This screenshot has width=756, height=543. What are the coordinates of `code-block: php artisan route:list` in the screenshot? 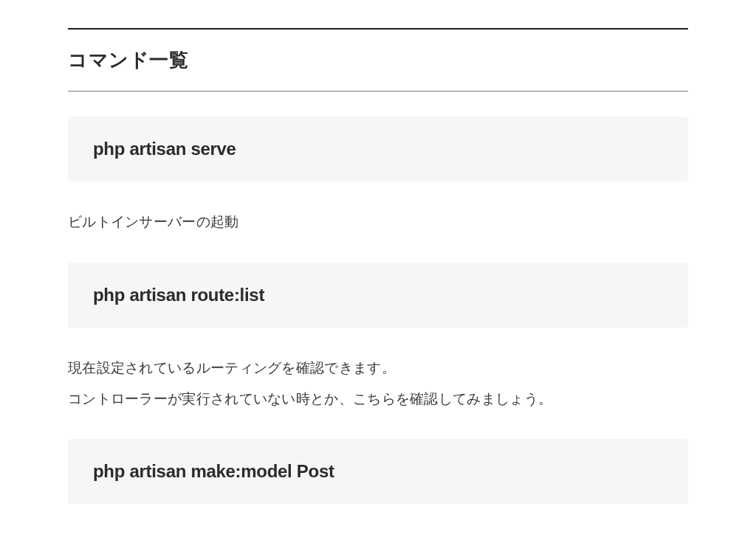 It's located at (378, 295).